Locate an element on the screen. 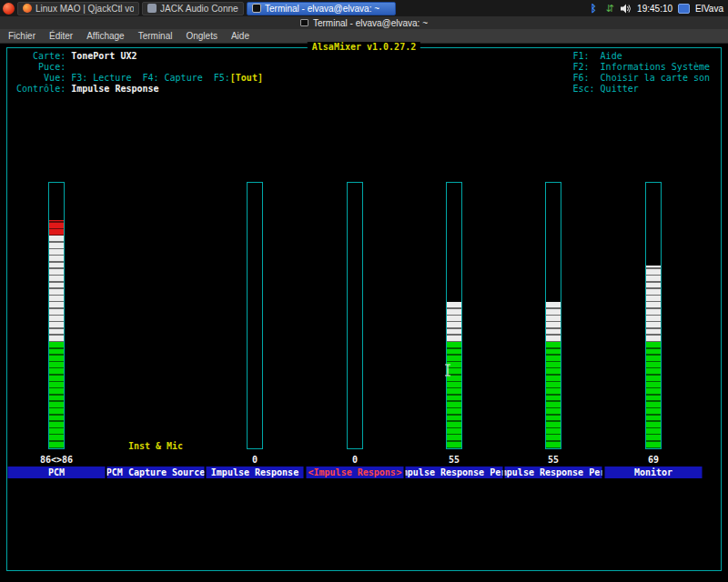  mixer-channel-4: 55Impulse Response Peri is located at coordinates (454, 313).